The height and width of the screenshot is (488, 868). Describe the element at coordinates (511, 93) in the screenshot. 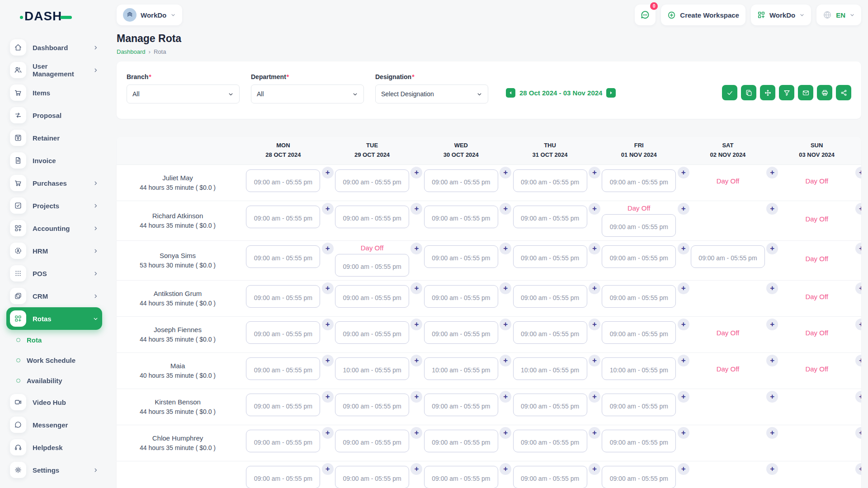

I see `previous-week-button` at that location.